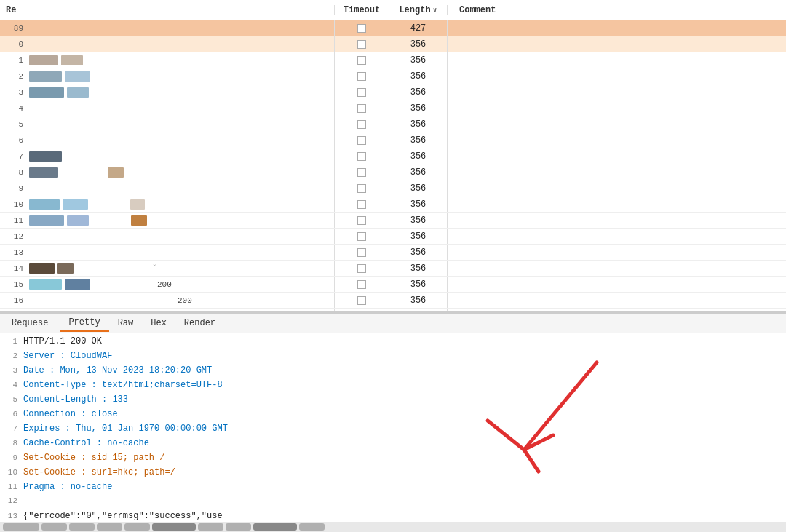  I want to click on table-row: 0 356, so click(393, 44).